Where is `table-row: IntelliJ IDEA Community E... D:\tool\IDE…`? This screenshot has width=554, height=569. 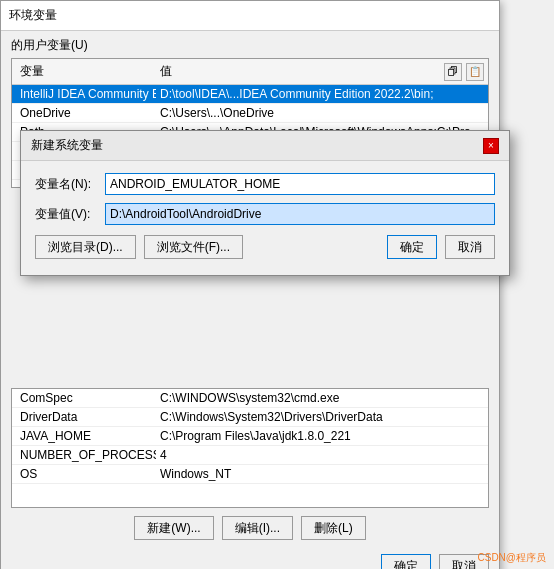
table-row: IntelliJ IDEA Community E... D:\tool\IDE… is located at coordinates (250, 94).